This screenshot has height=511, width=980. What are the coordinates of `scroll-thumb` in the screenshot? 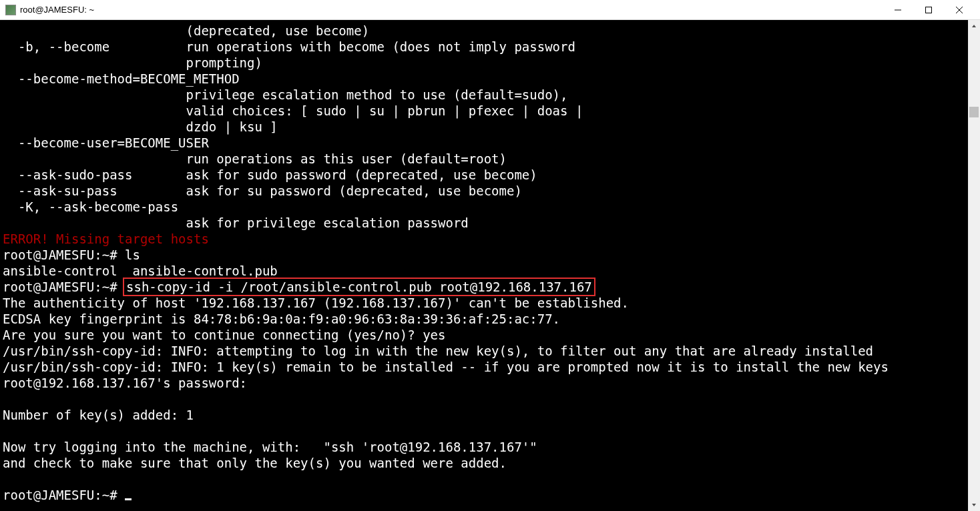 It's located at (974, 112).